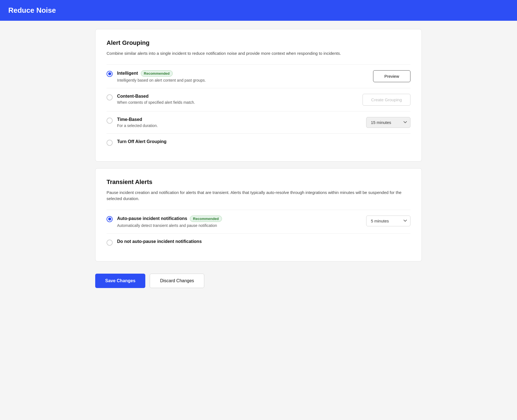 The height and width of the screenshot is (420, 517). I want to click on option-right-time-based: 1 minute 5 minutes 10 minutes 15 minutes…, so click(388, 122).